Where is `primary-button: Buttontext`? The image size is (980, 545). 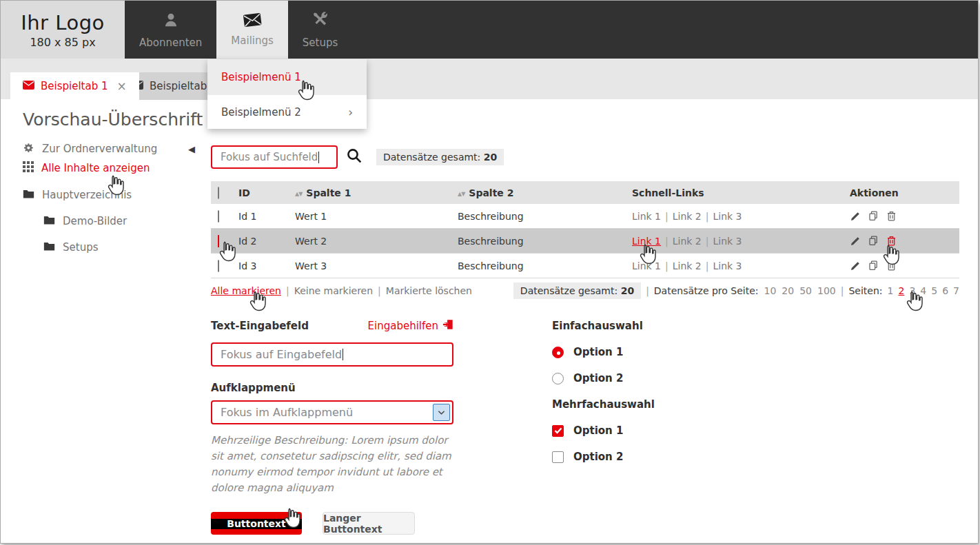 primary-button: Buttontext is located at coordinates (256, 524).